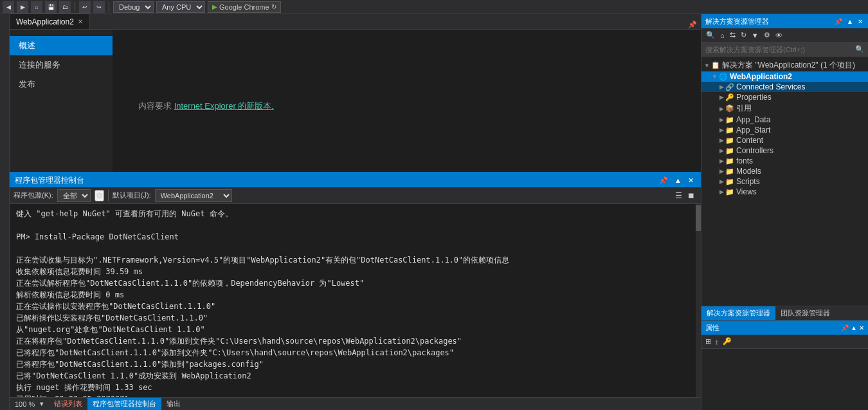 Image resolution: width=868 pixels, height=410 pixels. What do you see at coordinates (784, 328) in the screenshot?
I see `properties-title-bar: 属性 📌 ▲ ✕` at bounding box center [784, 328].